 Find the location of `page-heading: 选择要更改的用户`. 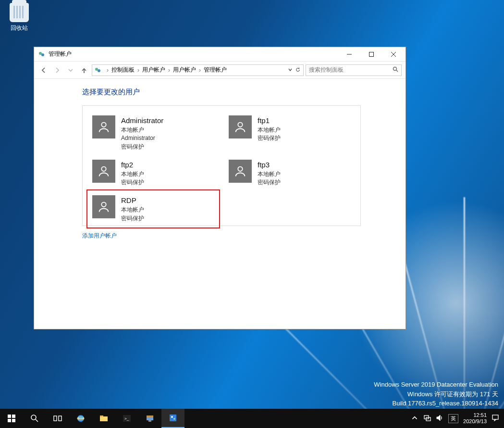

page-heading: 选择要更改的用户 is located at coordinates (244, 92).